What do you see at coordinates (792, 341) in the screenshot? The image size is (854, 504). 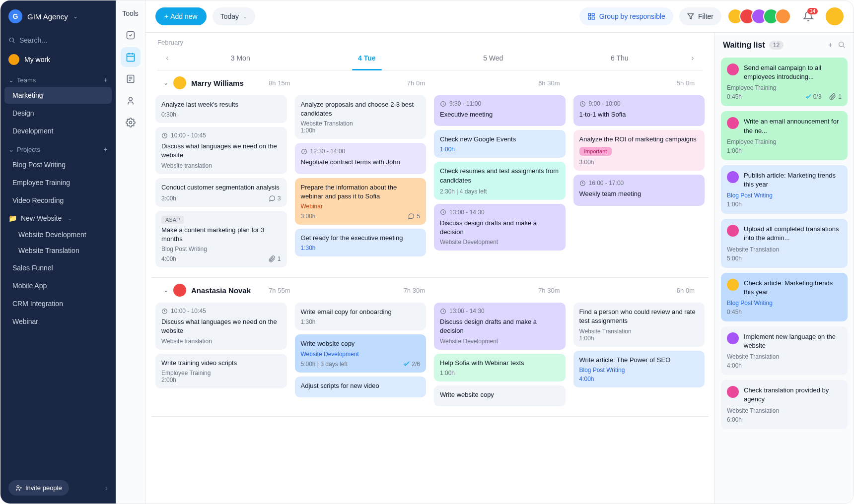 I see `card-title: Implement new language on the website` at bounding box center [792, 341].